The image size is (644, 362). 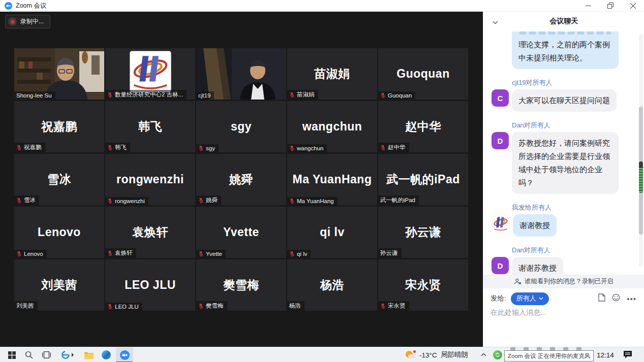 I want to click on participant-tile: 韩飞韩飞, so click(x=150, y=127).